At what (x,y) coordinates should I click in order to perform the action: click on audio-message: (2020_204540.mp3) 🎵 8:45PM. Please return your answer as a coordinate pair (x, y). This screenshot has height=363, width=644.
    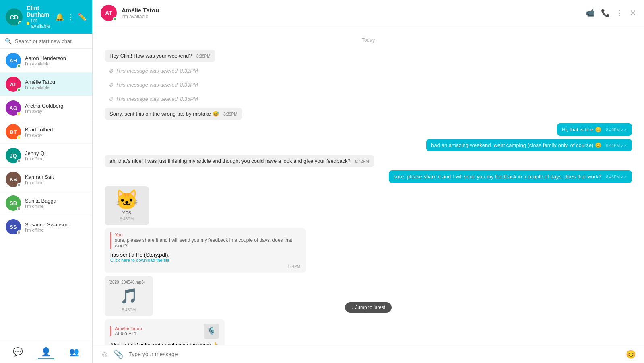
    Looking at the image, I should click on (129, 296).